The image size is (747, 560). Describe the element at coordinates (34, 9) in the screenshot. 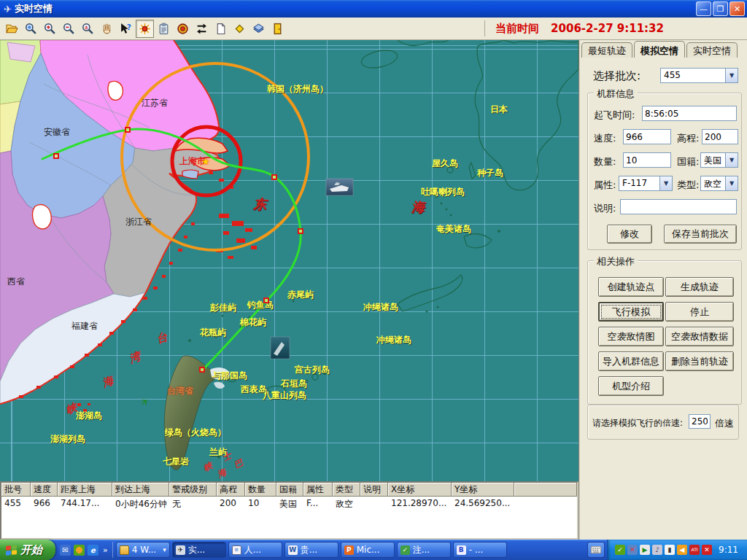

I see `window-title: 实时空情` at that location.